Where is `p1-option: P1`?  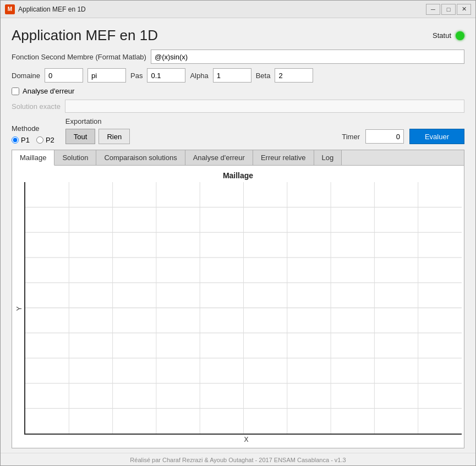
p1-option: P1 is located at coordinates (21, 140).